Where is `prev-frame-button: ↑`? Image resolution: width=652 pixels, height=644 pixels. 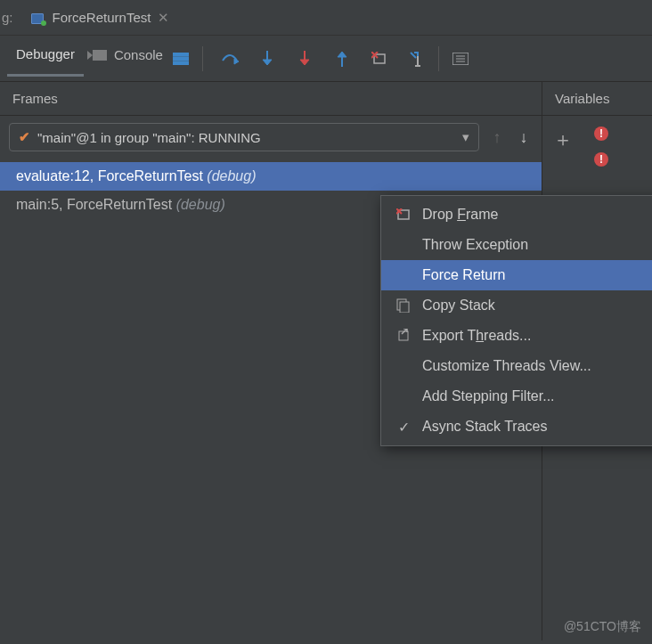
prev-frame-button: ↑ is located at coordinates (497, 137).